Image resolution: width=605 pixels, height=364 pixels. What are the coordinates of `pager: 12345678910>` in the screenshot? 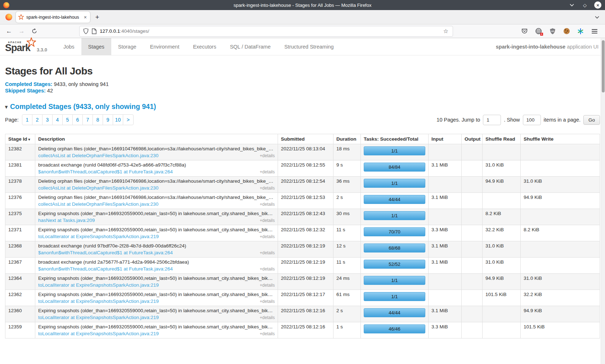 It's located at (78, 120).